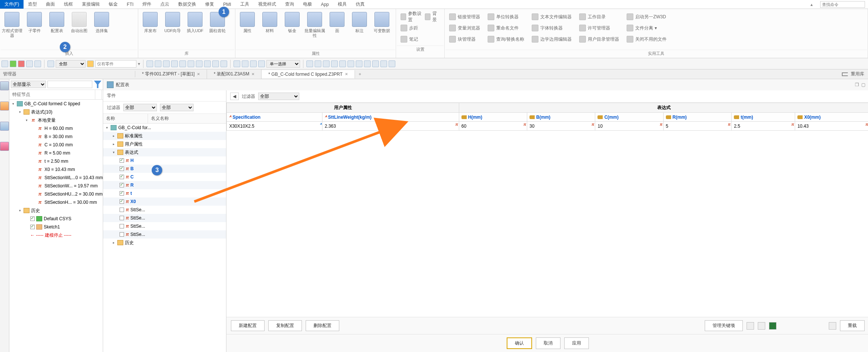  Describe the element at coordinates (234, 74) in the screenshot. I see `file-tab: * 装配001.Z3ASM✕` at that location.